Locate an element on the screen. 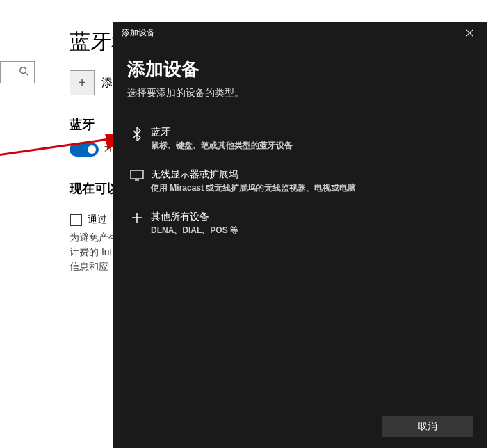 The height and width of the screenshot is (448, 497). close-button is located at coordinates (469, 33).